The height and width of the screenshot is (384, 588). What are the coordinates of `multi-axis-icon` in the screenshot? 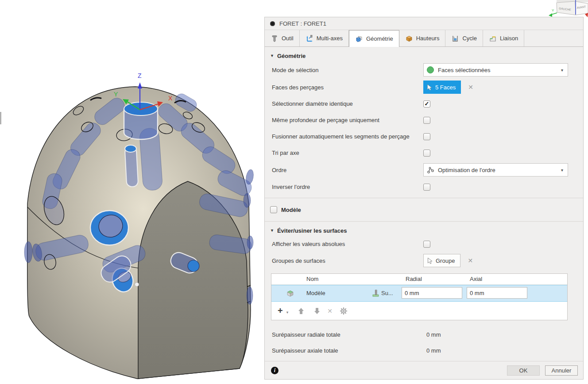 It's located at (309, 38).